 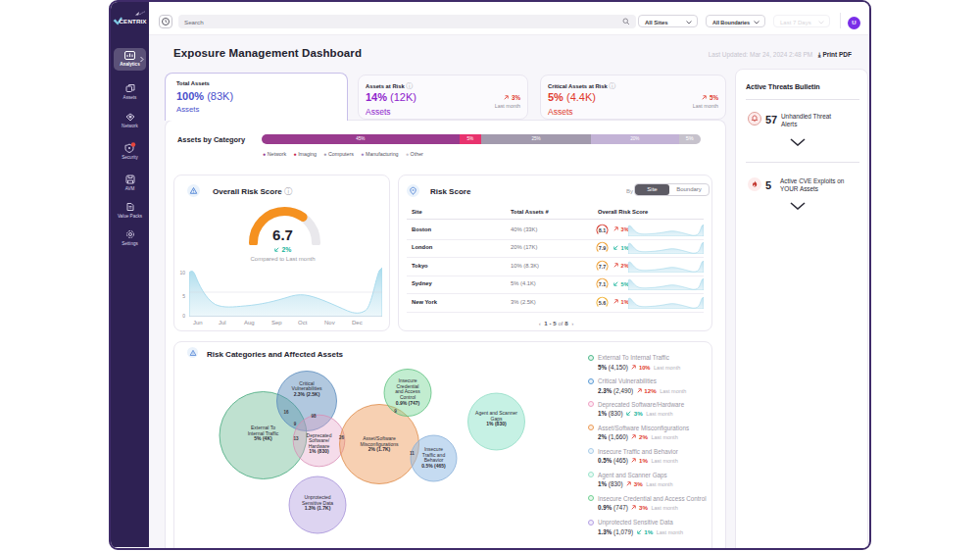 What do you see at coordinates (408, 403) in the screenshot?
I see `svg-text: 0.9% (747)` at bounding box center [408, 403].